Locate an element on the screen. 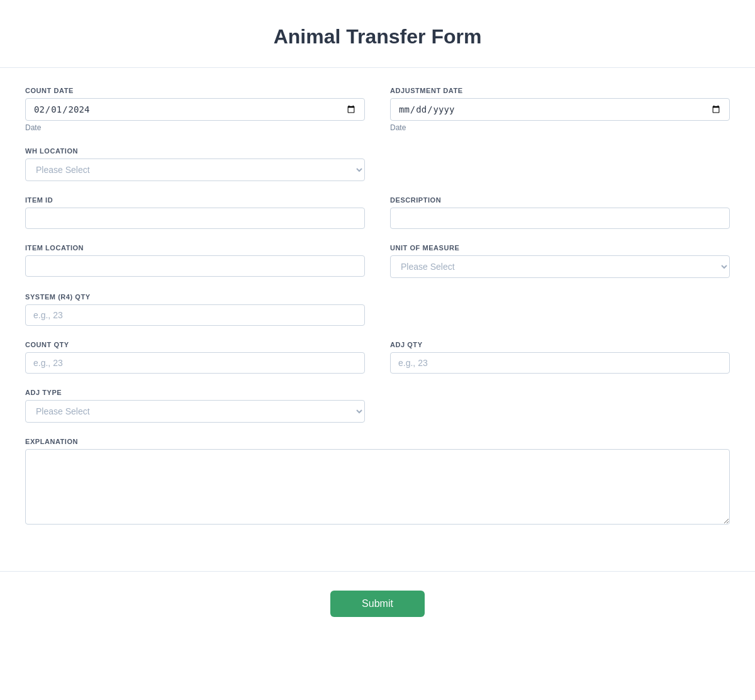  row-wh-location: WH LOCATION Please Select is located at coordinates (378, 164).